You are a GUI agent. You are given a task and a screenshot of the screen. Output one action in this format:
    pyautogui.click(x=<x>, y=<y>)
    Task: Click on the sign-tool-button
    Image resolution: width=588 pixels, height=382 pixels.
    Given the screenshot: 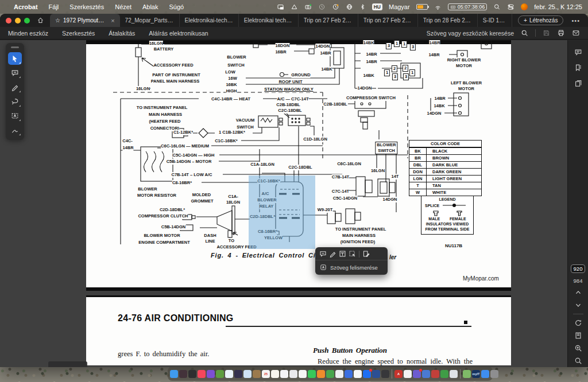 What is the action you would take?
    pyautogui.click(x=15, y=130)
    